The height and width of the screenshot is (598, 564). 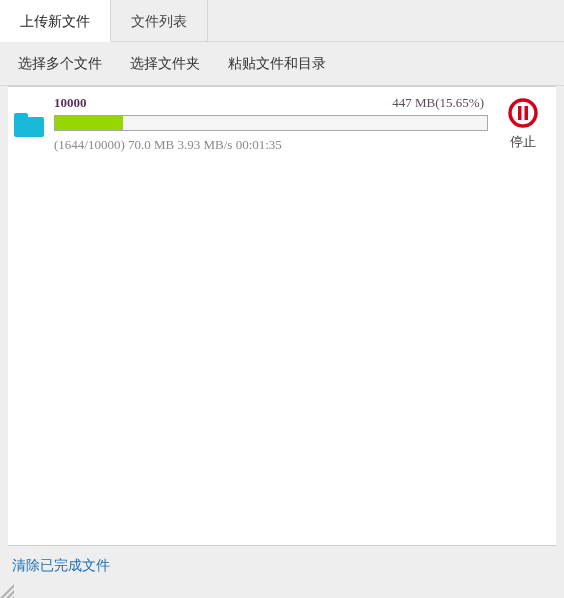 What do you see at coordinates (56, 21) in the screenshot?
I see `tab-upload-new: 上传新文件` at bounding box center [56, 21].